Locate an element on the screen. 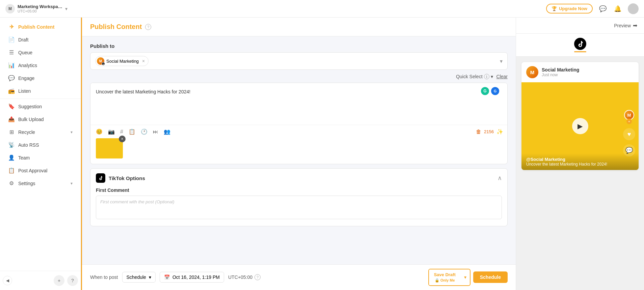 The height and width of the screenshot is (290, 644). messages-icon: 💬 is located at coordinates (603, 9).